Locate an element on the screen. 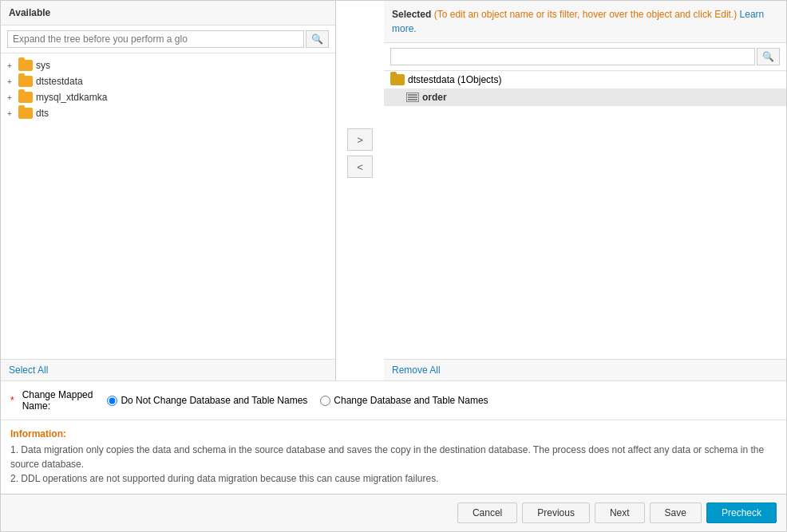 The image size is (787, 532). table-icon is located at coordinates (413, 97).